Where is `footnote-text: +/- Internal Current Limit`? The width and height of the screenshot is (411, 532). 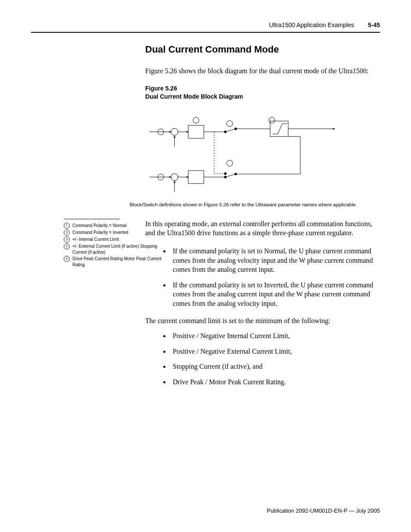
footnote-text: +/- Internal Current Limit is located at coordinates (120, 240).